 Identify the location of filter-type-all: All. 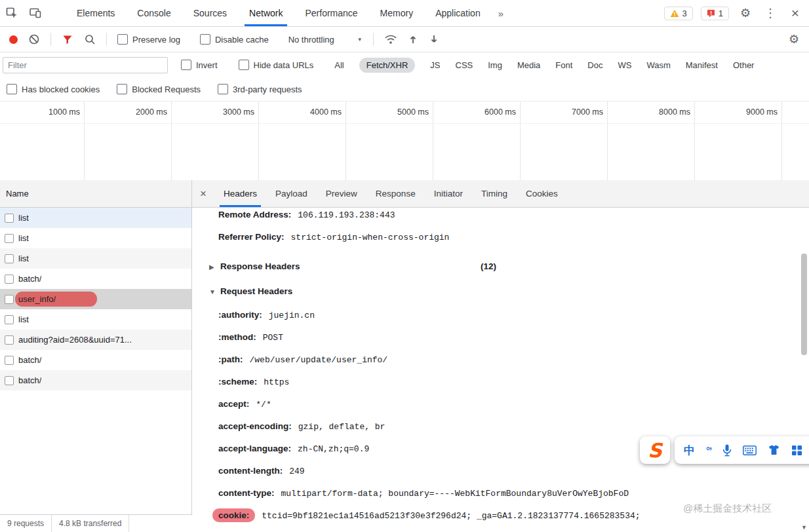
(339, 66).